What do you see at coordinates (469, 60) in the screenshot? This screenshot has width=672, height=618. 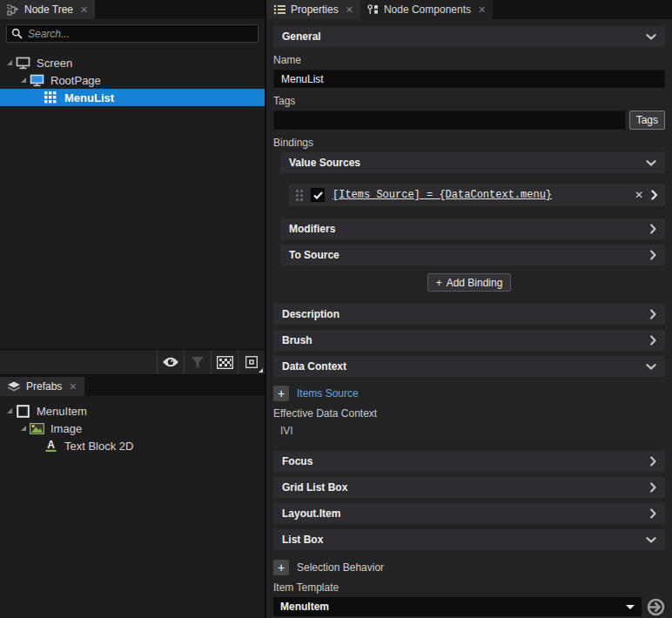 I see `name-label: Name` at bounding box center [469, 60].